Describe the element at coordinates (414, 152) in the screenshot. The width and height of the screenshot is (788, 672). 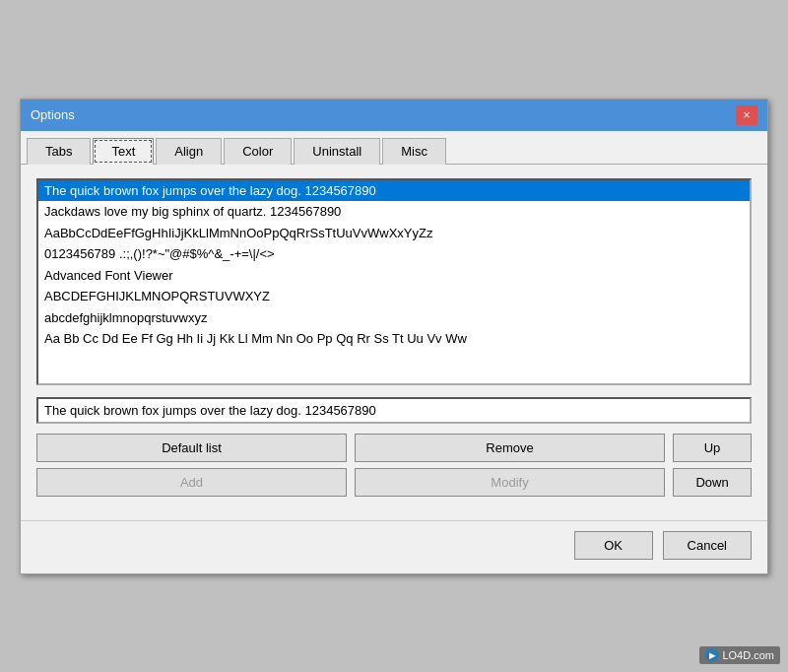
I see `tab-misc: Misc` at that location.